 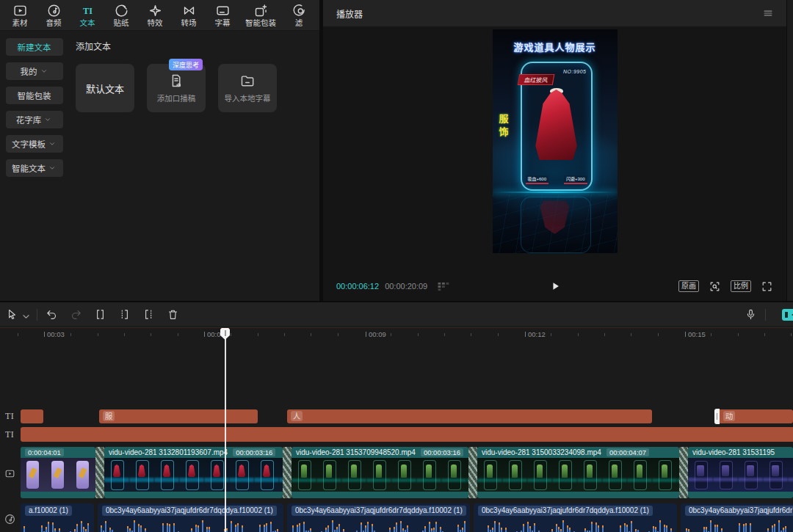 I want to click on toolbar-tab-label: 特效, so click(x=156, y=23).